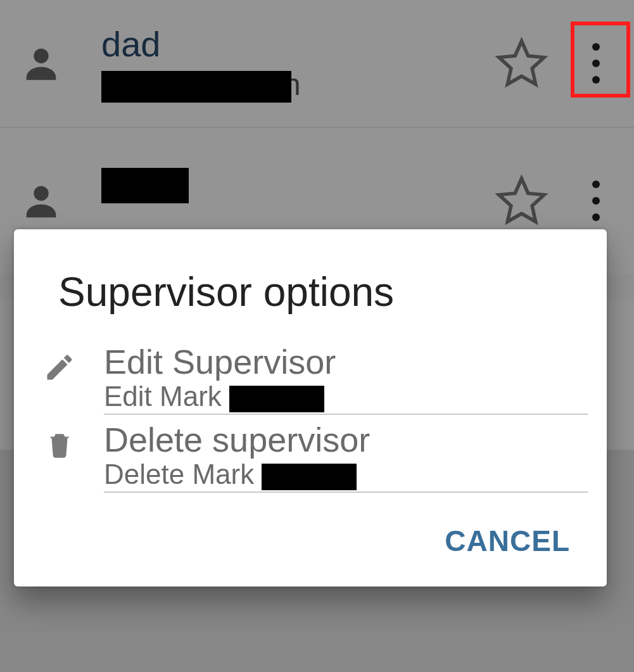 The image size is (634, 672). I want to click on contact-name: xxxn, so click(296, 186).